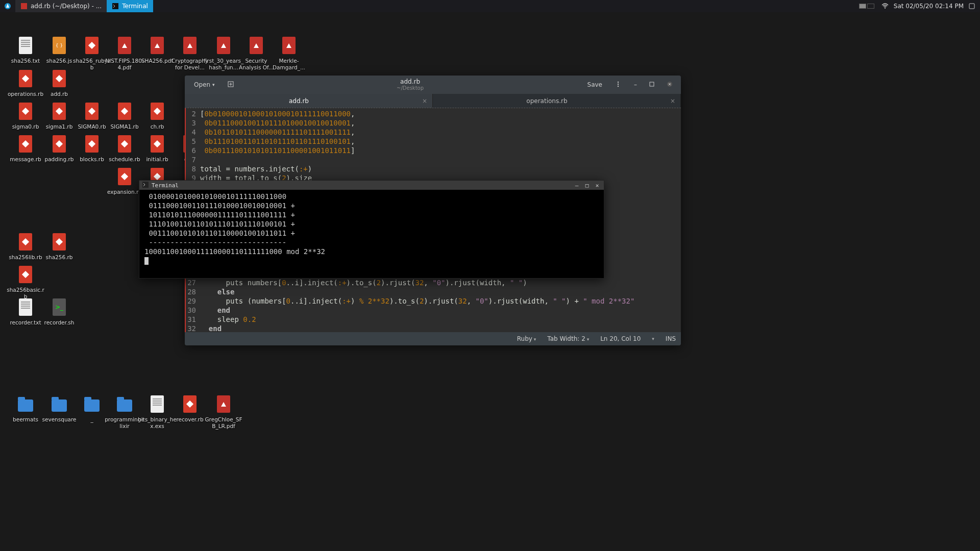 This screenshot has width=980, height=551. I want to click on dropdown-icon: ▾, so click(653, 339).